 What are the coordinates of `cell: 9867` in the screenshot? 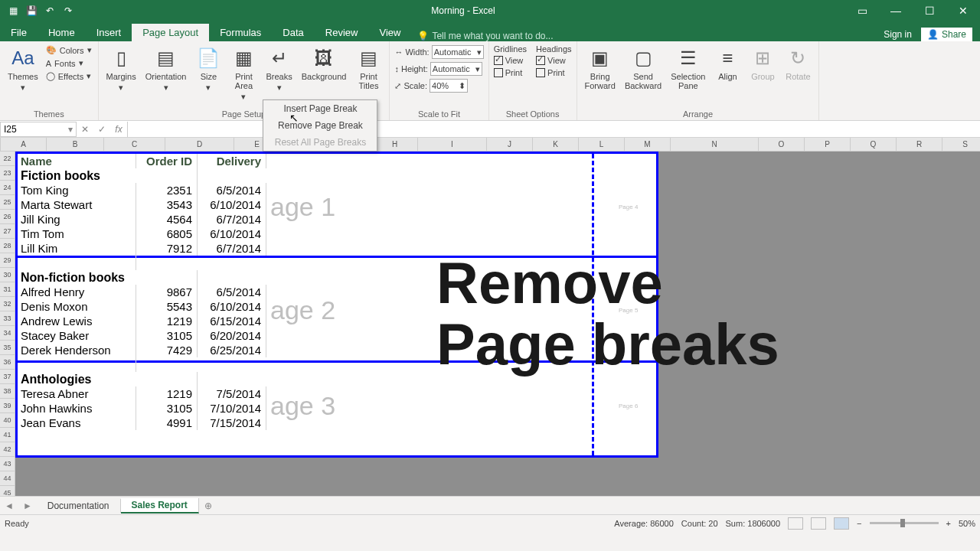 It's located at (167, 292).